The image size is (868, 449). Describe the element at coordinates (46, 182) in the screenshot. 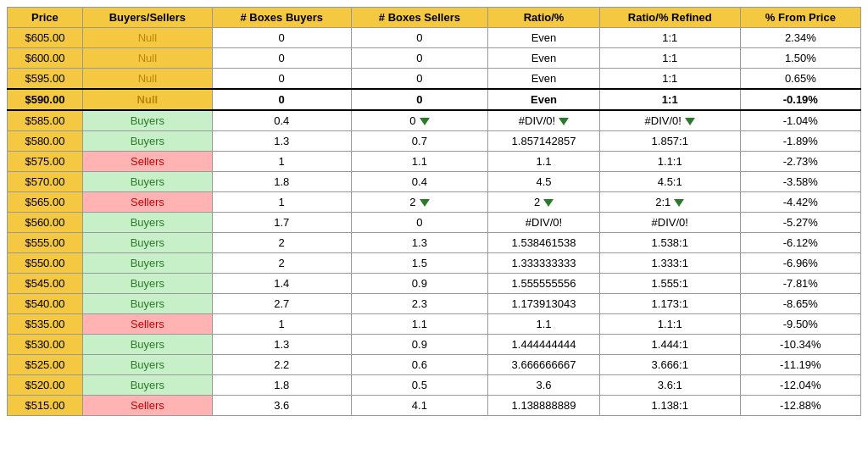

I see `price-cell: $570.00` at that location.